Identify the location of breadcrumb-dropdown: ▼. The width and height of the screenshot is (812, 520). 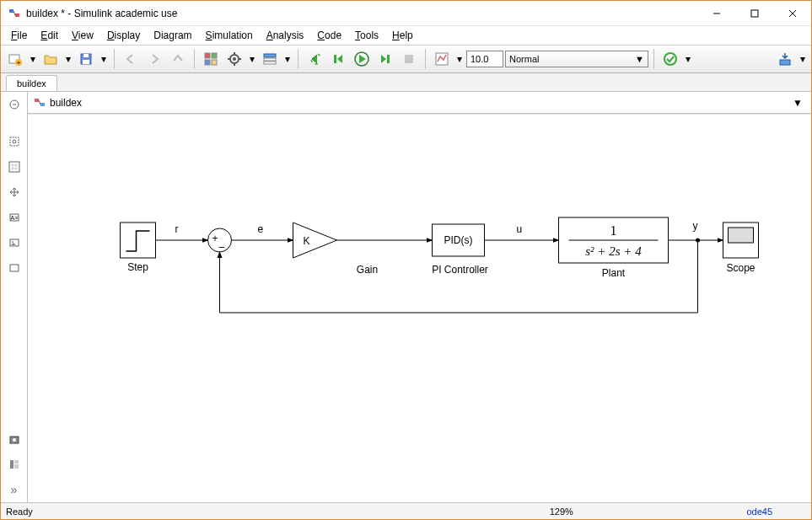
(798, 103).